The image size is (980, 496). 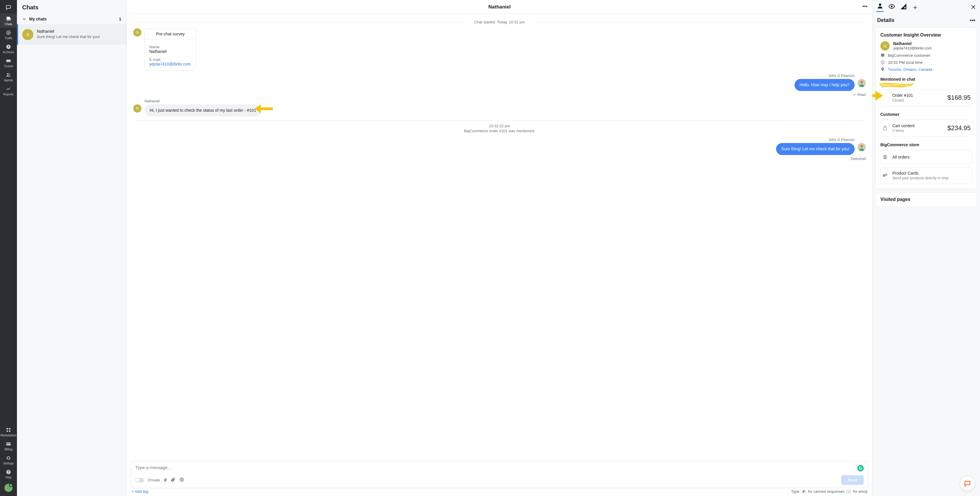 I want to click on order-title: Order #101, so click(x=903, y=95).